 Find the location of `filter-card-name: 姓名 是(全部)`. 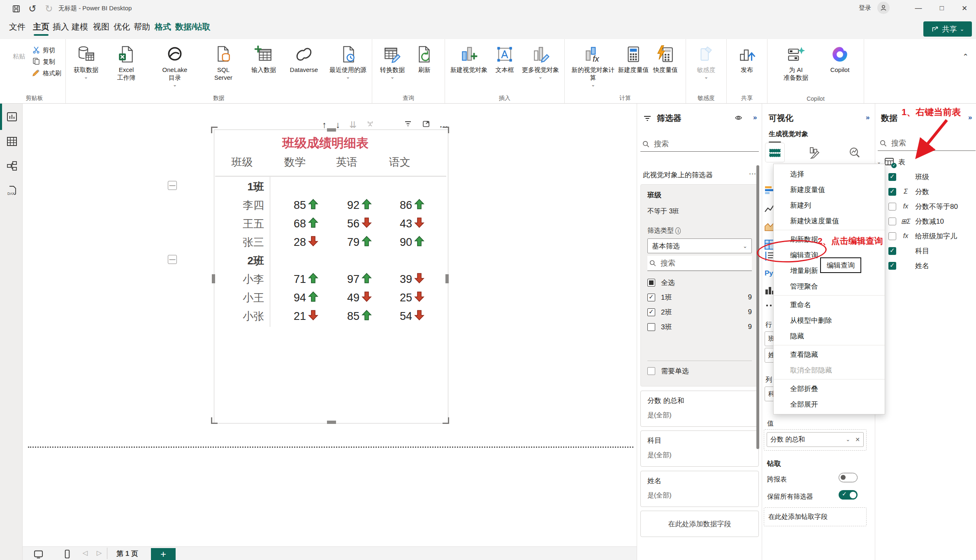

filter-card-name: 姓名 是(全部) is located at coordinates (700, 489).